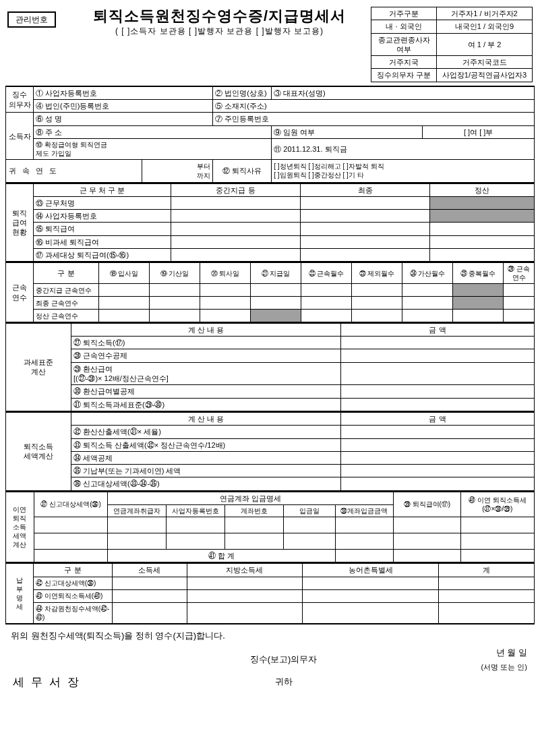 Image resolution: width=540 pixels, height=756 pixels. What do you see at coordinates (20, 593) in the screenshot?
I see `sec9-label: 납 부 명 세` at bounding box center [20, 593].